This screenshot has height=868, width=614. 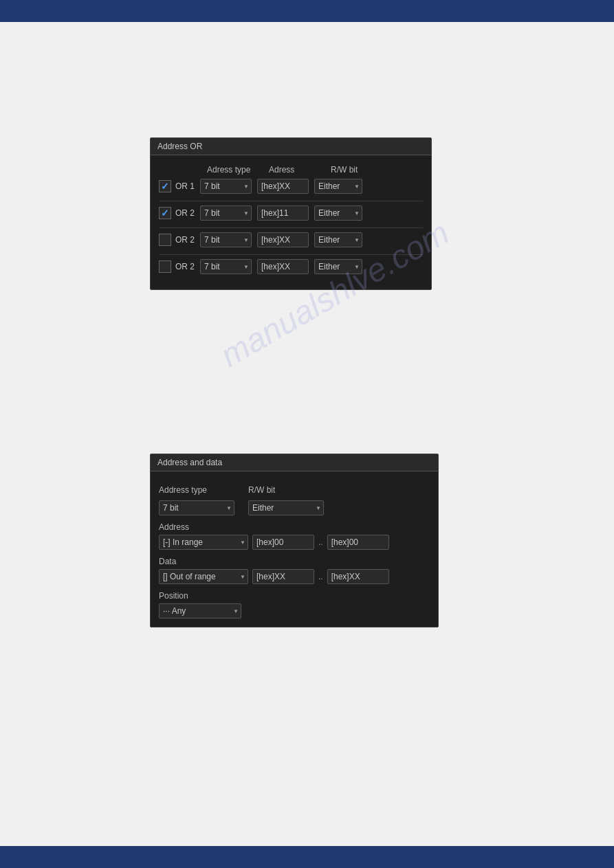 I want to click on address-and-data-panel: Address and data Address type 7 bit 10 b…, so click(x=294, y=540).